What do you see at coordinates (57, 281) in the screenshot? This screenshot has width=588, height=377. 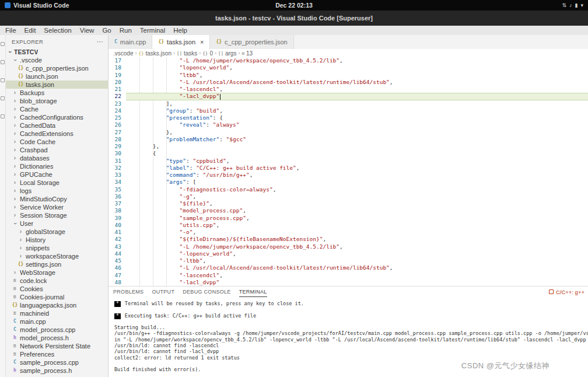 I see `tree-item-code-lock: ≡code.lock` at bounding box center [57, 281].